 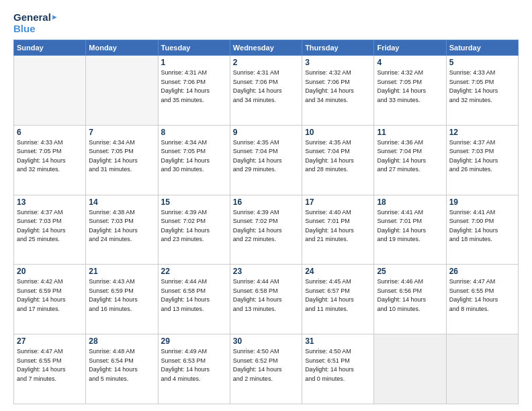 I want to click on day-number: 7, so click(x=122, y=132).